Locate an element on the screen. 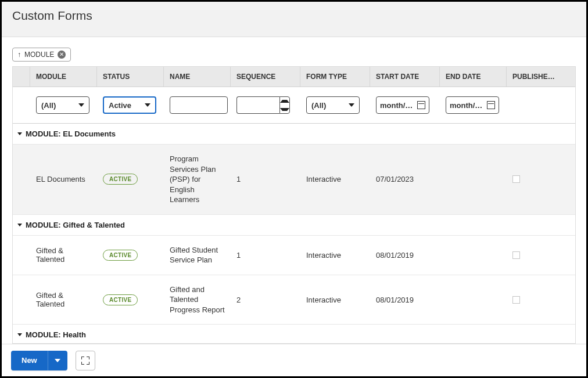 The height and width of the screenshot is (378, 588). cell-startdate: 07/01/2023 is located at coordinates (405, 179).